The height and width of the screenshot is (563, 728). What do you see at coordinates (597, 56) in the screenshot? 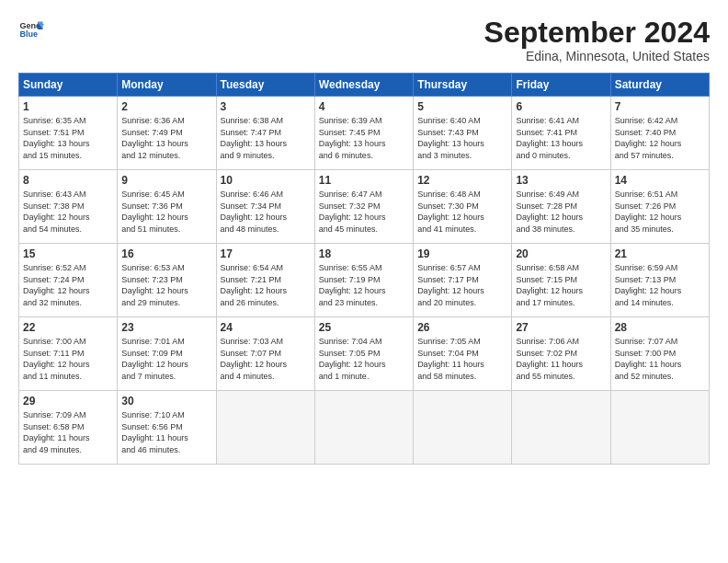
I see `location-title: Edina, Minnesota, United States` at bounding box center [597, 56].